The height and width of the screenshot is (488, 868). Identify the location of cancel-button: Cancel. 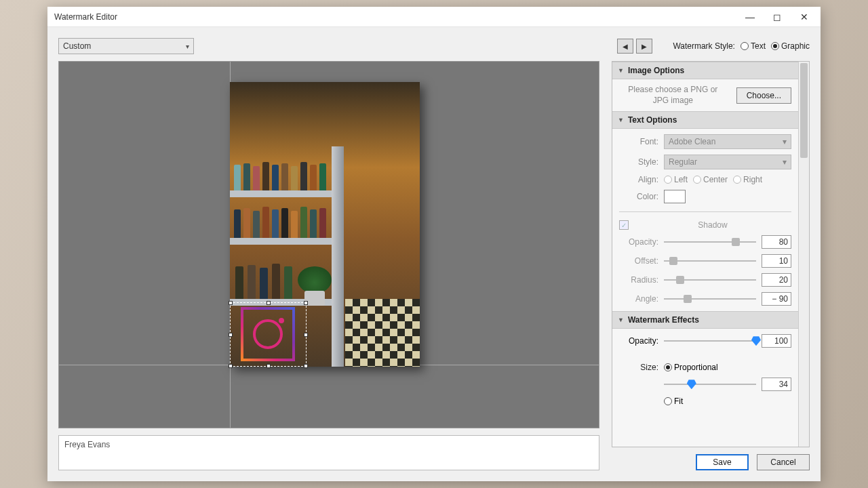
(783, 462).